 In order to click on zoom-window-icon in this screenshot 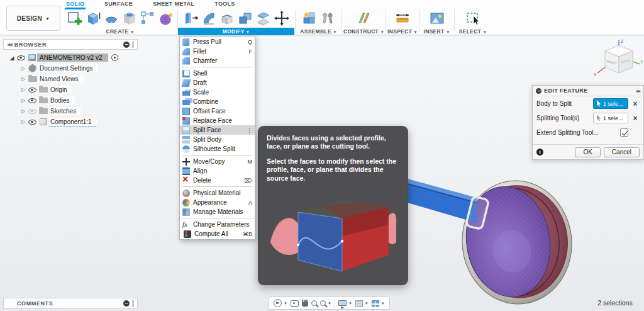, I will do `click(323, 303)`.